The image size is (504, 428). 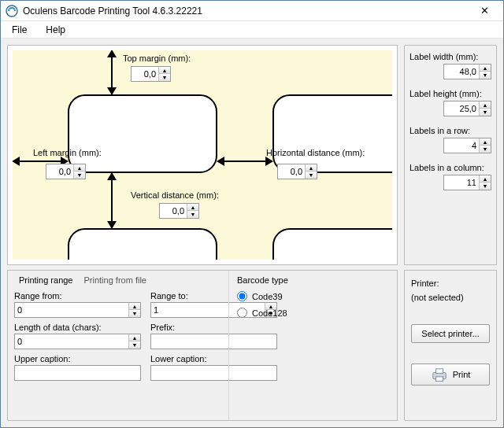 What do you see at coordinates (313, 345) in the screenshot?
I see `barcode-type-group: Barcode type Code39 Code128` at bounding box center [313, 345].